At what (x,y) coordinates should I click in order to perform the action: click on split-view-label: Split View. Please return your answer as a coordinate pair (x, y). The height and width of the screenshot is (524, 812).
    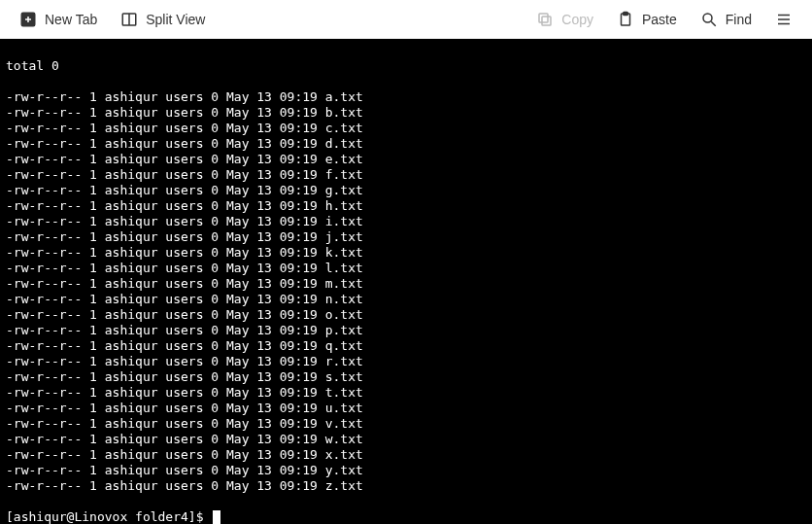
    Looking at the image, I should click on (175, 19).